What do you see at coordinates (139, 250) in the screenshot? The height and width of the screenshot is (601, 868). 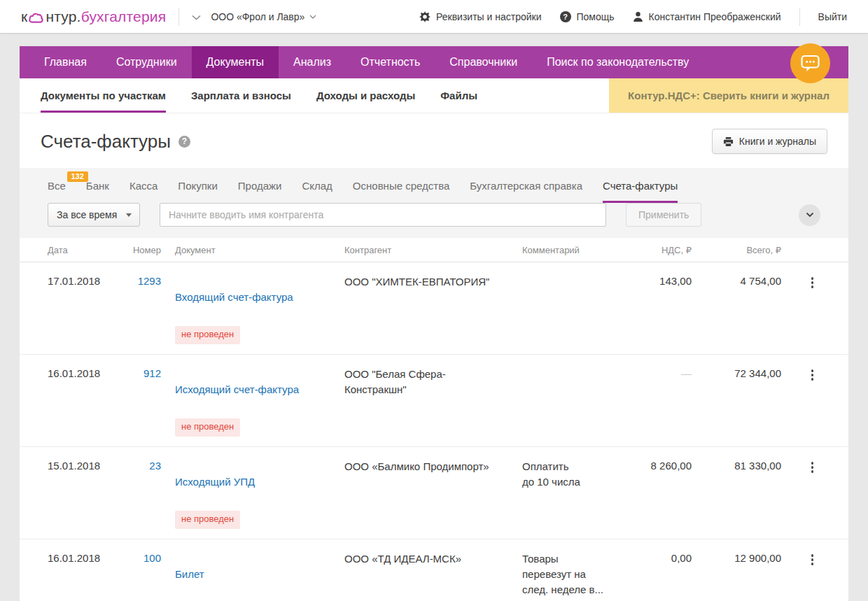 I see `column-header-number: Номер` at bounding box center [139, 250].